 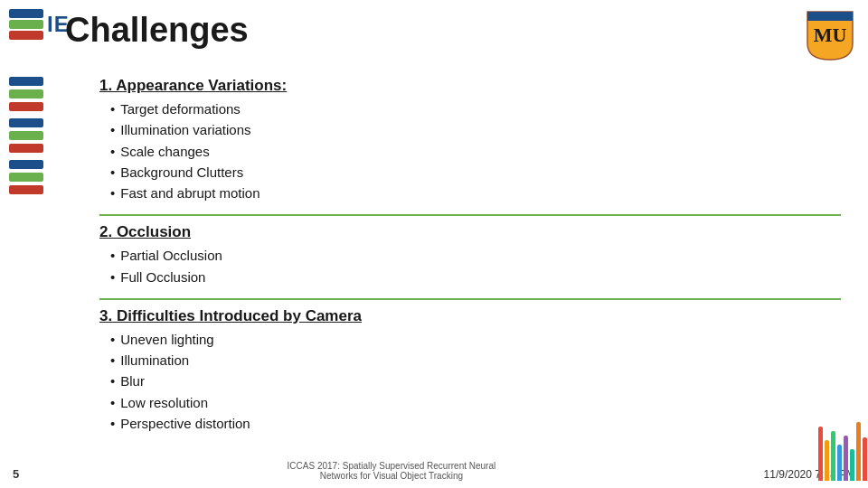 I want to click on logo-bar-red, so click(x=26, y=35).